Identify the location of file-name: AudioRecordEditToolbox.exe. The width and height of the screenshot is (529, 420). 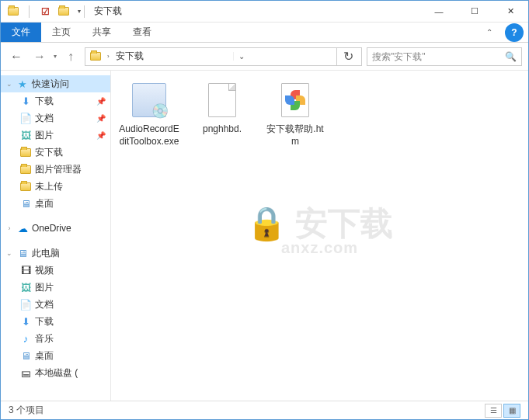
(149, 135).